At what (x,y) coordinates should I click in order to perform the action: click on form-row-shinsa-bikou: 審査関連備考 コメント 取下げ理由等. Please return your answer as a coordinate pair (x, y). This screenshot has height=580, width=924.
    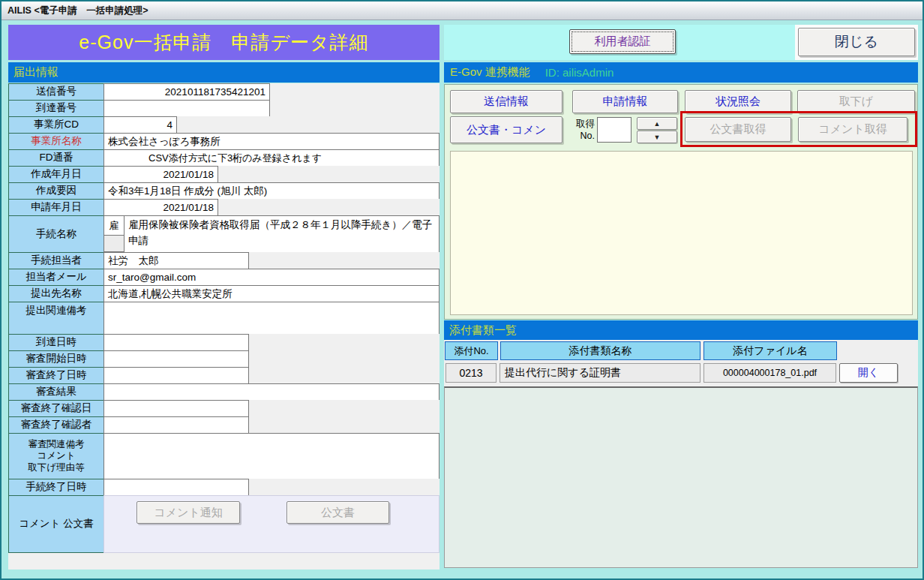
    Looking at the image, I should click on (224, 456).